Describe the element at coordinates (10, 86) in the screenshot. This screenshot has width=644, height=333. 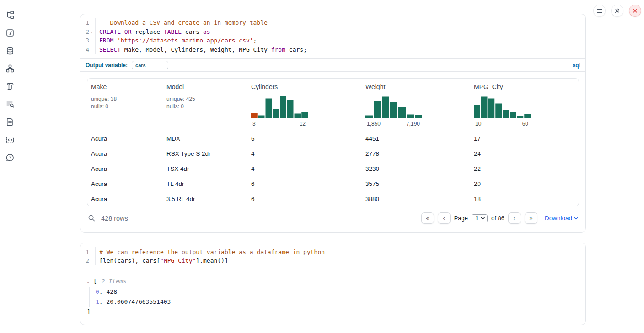
I see `sidebar-item-logs` at that location.